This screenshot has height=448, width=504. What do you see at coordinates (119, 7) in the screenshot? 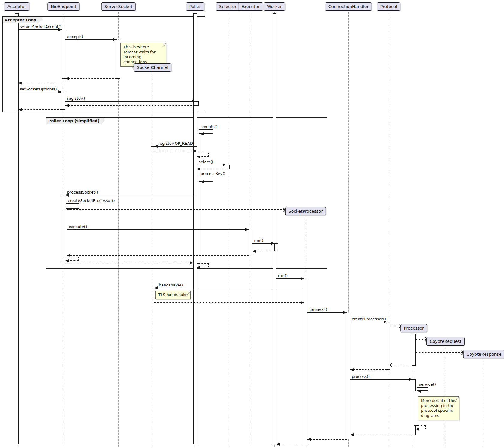
I see `participant-server-socket: ServerSocket` at bounding box center [119, 7].